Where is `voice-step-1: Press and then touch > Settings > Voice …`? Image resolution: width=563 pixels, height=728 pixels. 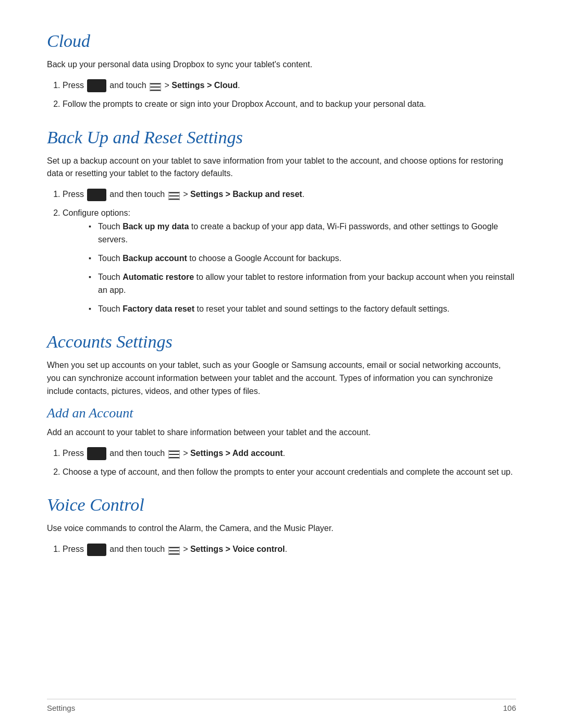
voice-step-1: Press and then touch > Settings > Voice … is located at coordinates (289, 549).